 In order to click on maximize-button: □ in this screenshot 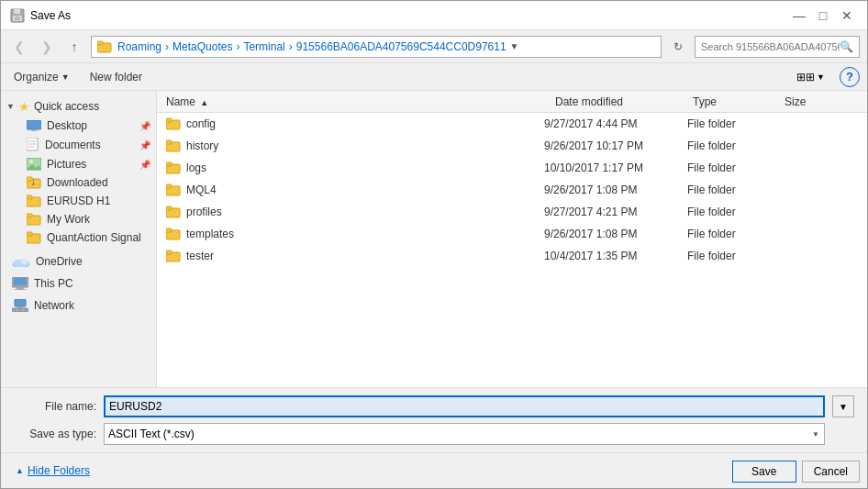, I will do `click(823, 16)`.